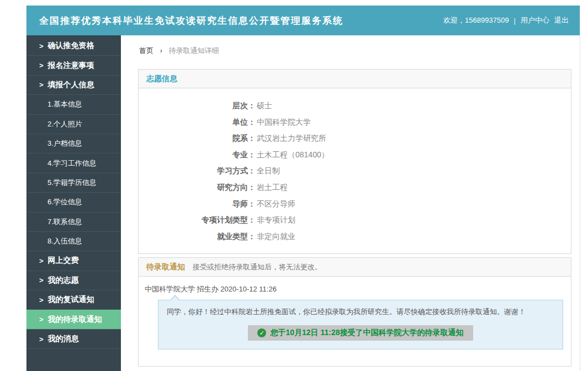 This screenshot has height=371, width=588. What do you see at coordinates (354, 289) in the screenshot?
I see `notice-sender: 中国科学院大学 招生办 2020-10-12 11:26` at bounding box center [354, 289].